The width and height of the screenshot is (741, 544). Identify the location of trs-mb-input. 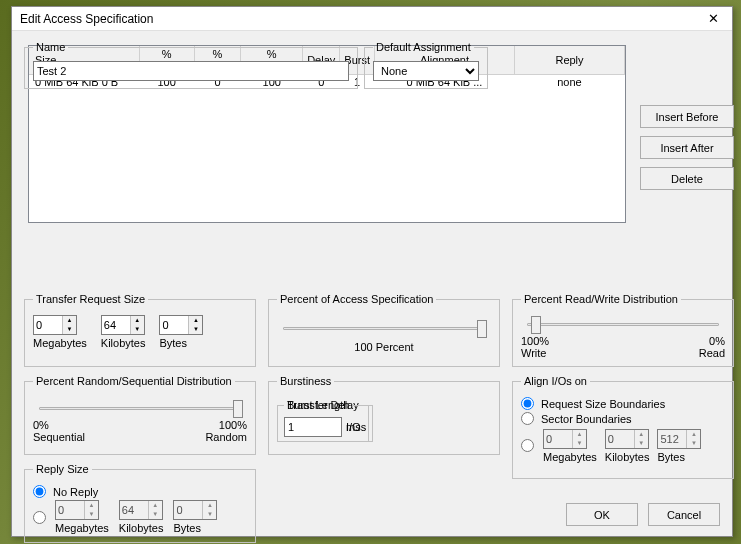
(48, 325).